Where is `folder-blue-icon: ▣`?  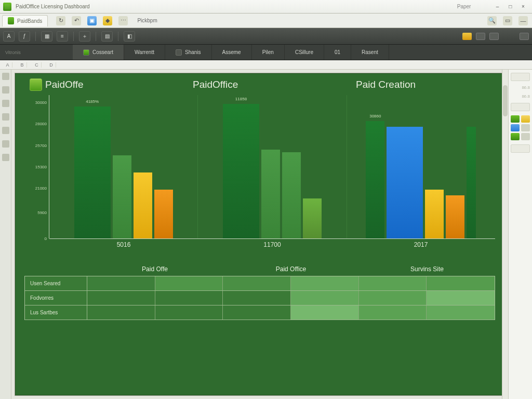
folder-blue-icon: ▣ is located at coordinates (92, 21).